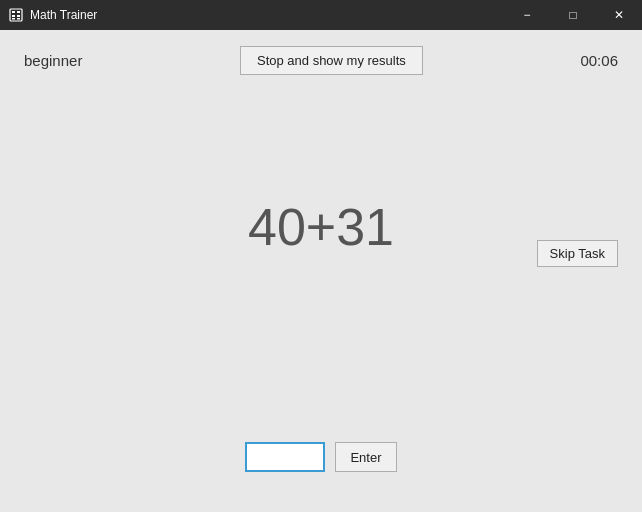  I want to click on maximize-button: □, so click(573, 15).